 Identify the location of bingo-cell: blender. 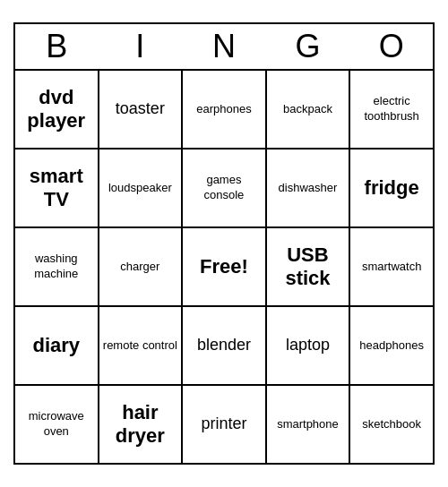
(224, 346).